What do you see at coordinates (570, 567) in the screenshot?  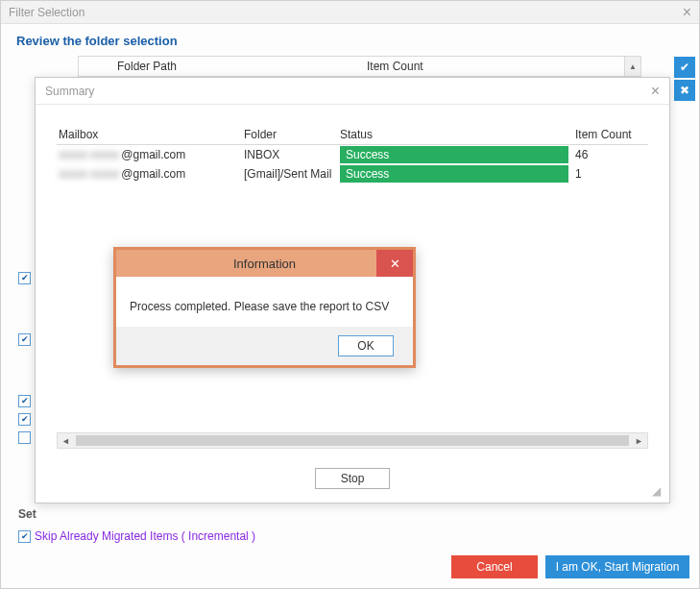 I see `footer-buttons: Cancel I am OK, Start Migration` at bounding box center [570, 567].